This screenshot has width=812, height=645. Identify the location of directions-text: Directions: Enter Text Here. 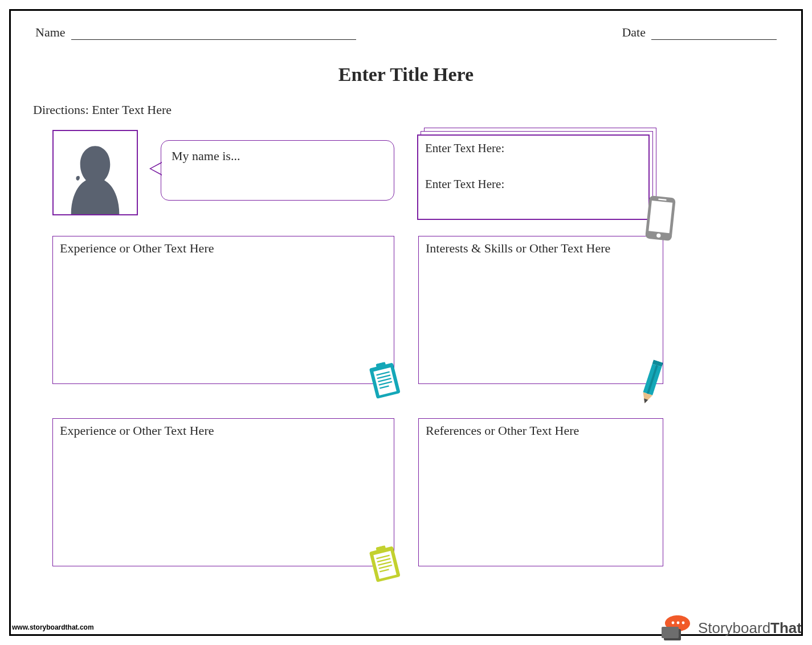
(407, 110).